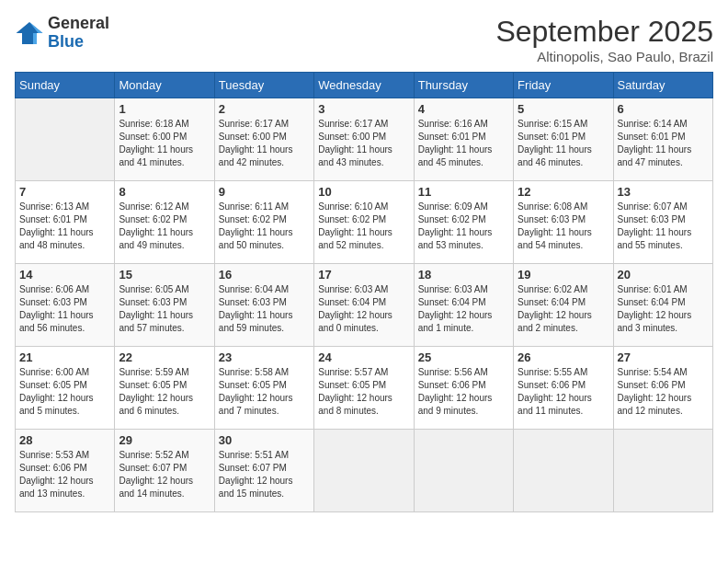 Image resolution: width=728 pixels, height=563 pixels. Describe the element at coordinates (165, 471) in the screenshot. I see `calendar-cell: 29Sunrise: 5:52 AM Sunset: 6:07 PM Dayli…` at that location.